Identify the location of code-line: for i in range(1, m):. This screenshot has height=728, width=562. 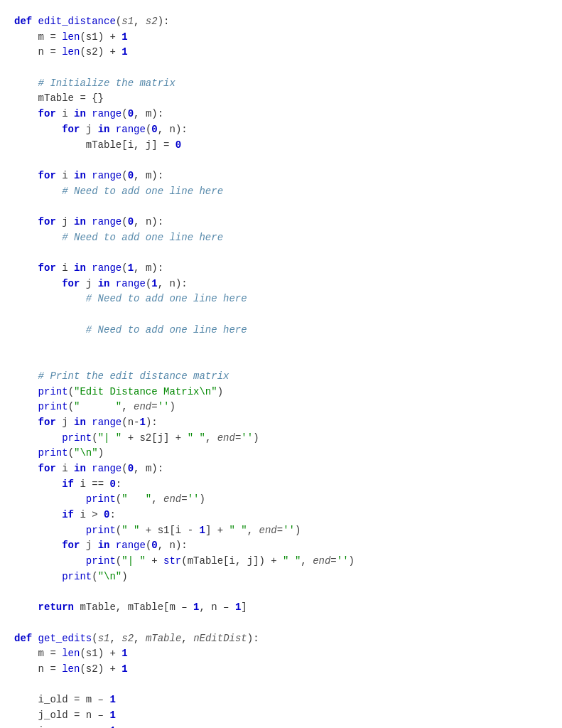
(281, 269).